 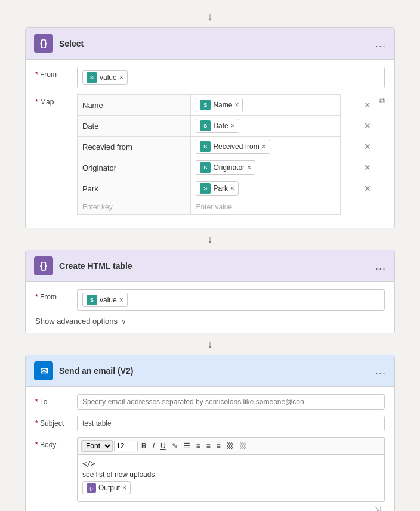 What do you see at coordinates (210, 78) in the screenshot?
I see `select-from-row: * From S value ×` at bounding box center [210, 78].